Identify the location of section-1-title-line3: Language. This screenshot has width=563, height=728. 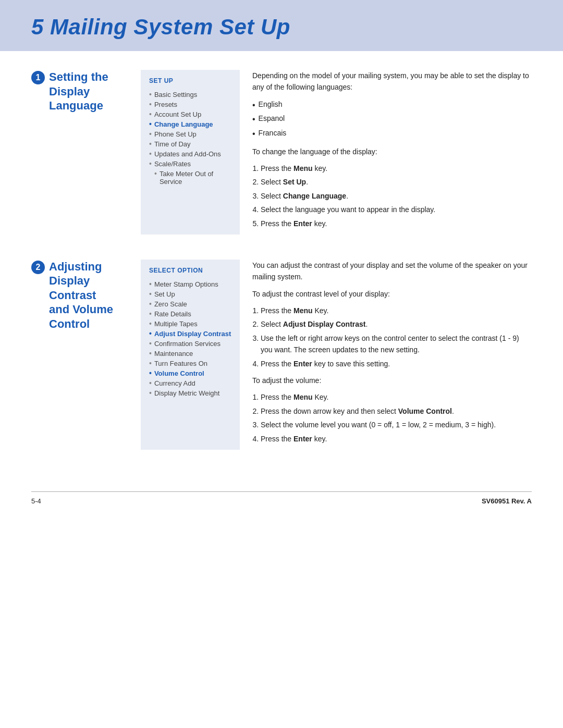
(76, 105).